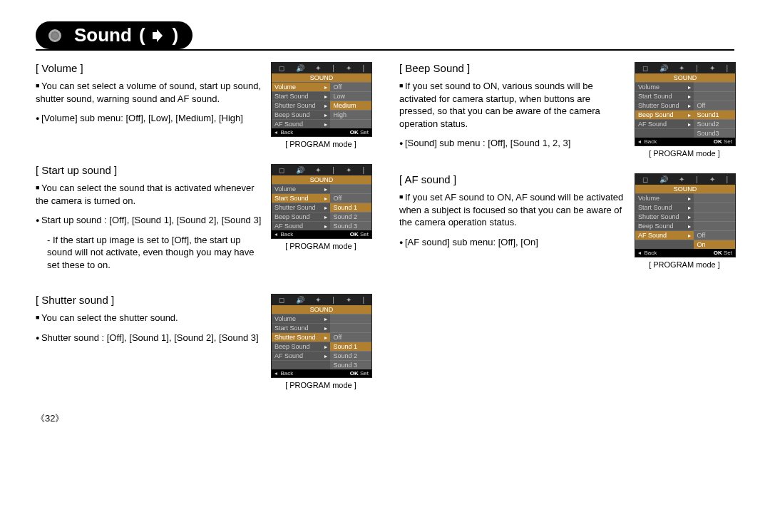  Describe the element at coordinates (685, 215) in the screenshot. I see `menu-af: ◻🔊✦|✦|SOUNDVolume▸ Start Sound▸ Shutter …` at that location.